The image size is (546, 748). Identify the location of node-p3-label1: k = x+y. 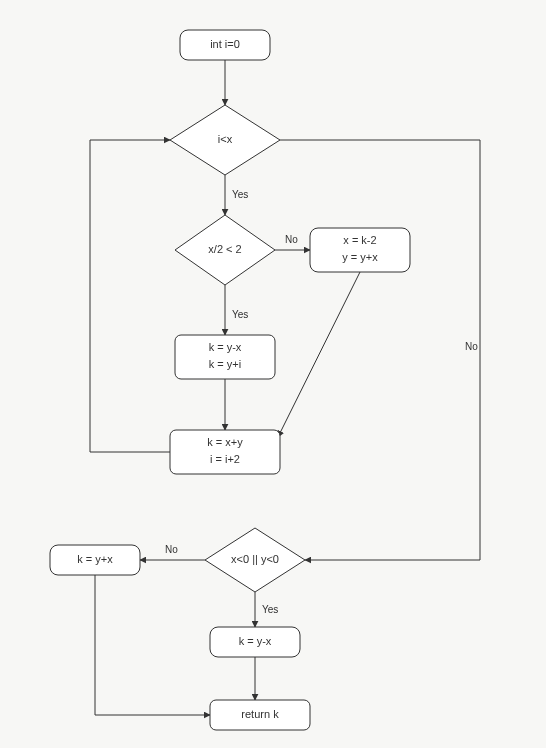
(225, 442).